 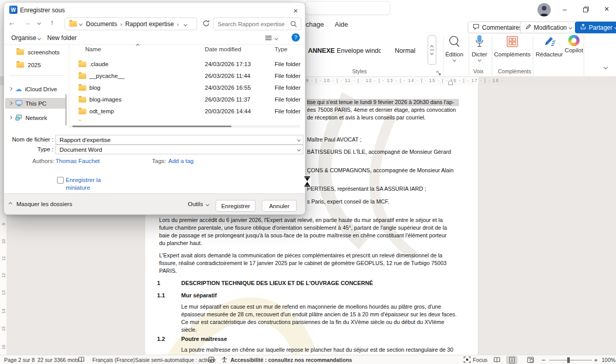 What do you see at coordinates (321, 51) in the screenshot?
I see `style-annexe: ANNEXE` at bounding box center [321, 51].